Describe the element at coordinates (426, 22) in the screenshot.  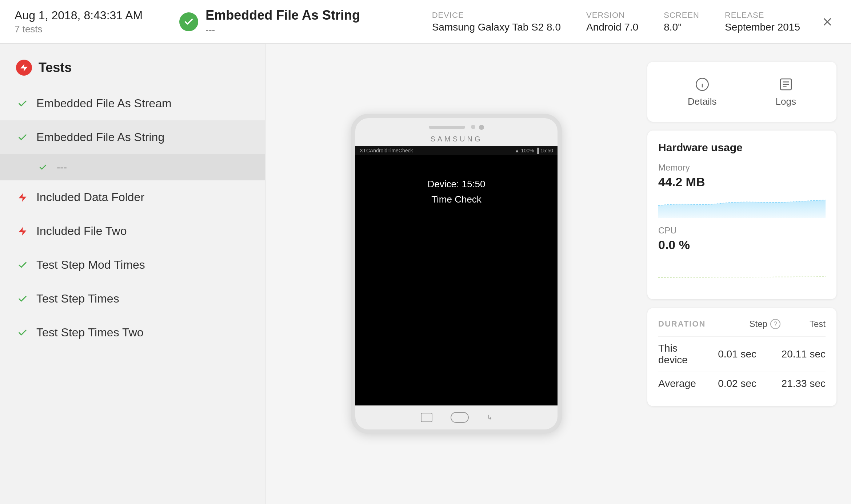
I see `header: Aug 1, 2018, 8:43:31 AM 7 tests Embedded…` at that location.